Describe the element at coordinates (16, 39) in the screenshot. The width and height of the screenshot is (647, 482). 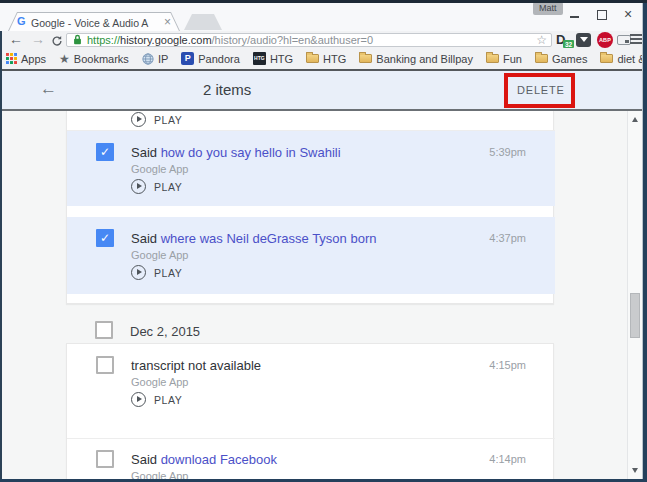
I see `back-icon: ←` at that location.